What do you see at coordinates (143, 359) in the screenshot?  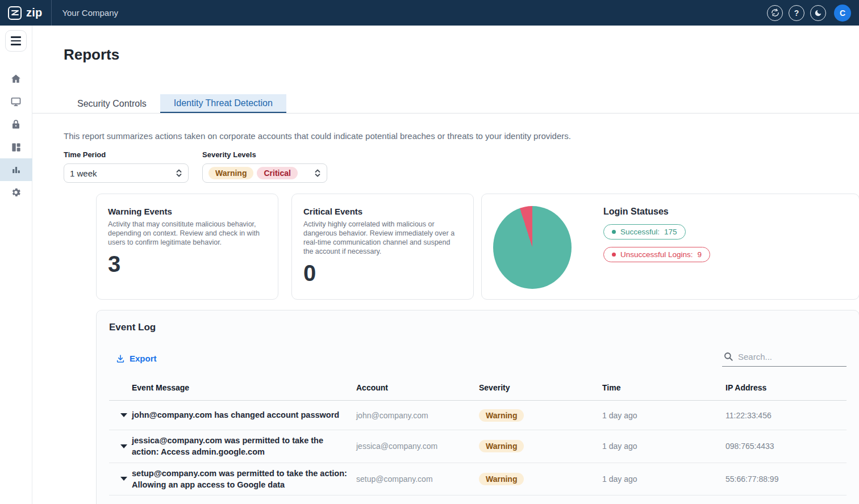 I see `export-label: Export` at bounding box center [143, 359].